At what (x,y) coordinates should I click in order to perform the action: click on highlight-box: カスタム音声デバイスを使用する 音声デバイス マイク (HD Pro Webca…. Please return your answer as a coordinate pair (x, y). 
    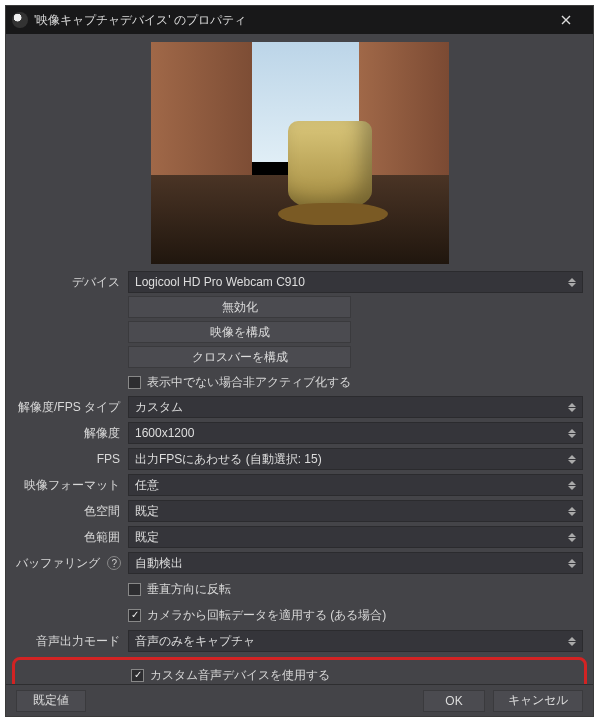
    Looking at the image, I should click on (300, 670).